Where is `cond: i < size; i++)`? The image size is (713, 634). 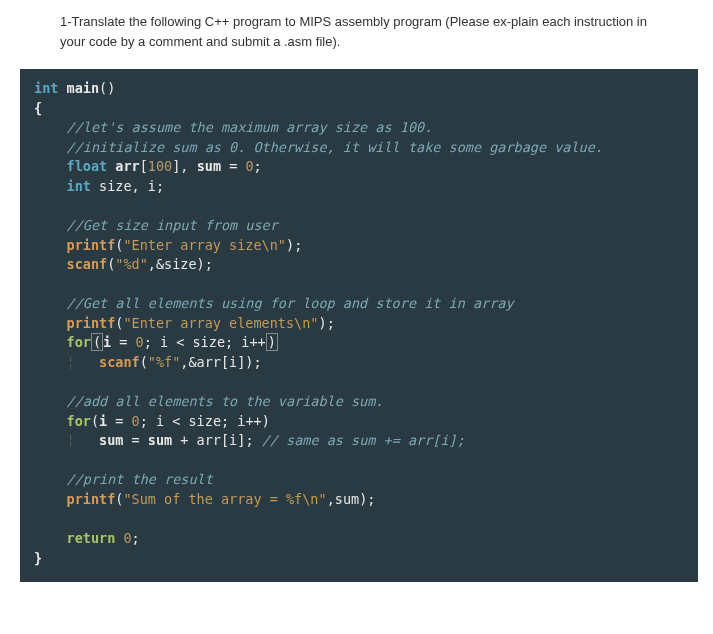 cond: i < size; i++) is located at coordinates (213, 421).